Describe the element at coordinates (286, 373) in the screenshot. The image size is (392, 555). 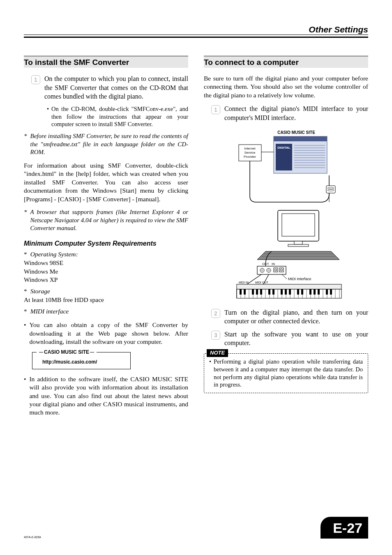
I see `note-box: NOTE • Performing a digital piano operat…` at that location.